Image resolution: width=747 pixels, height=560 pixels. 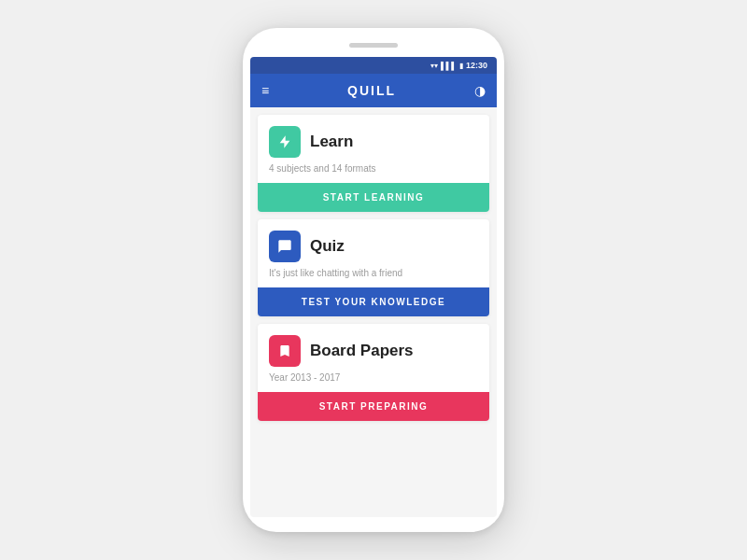 I want to click on wifi-icon: ▾▾, so click(x=434, y=65).